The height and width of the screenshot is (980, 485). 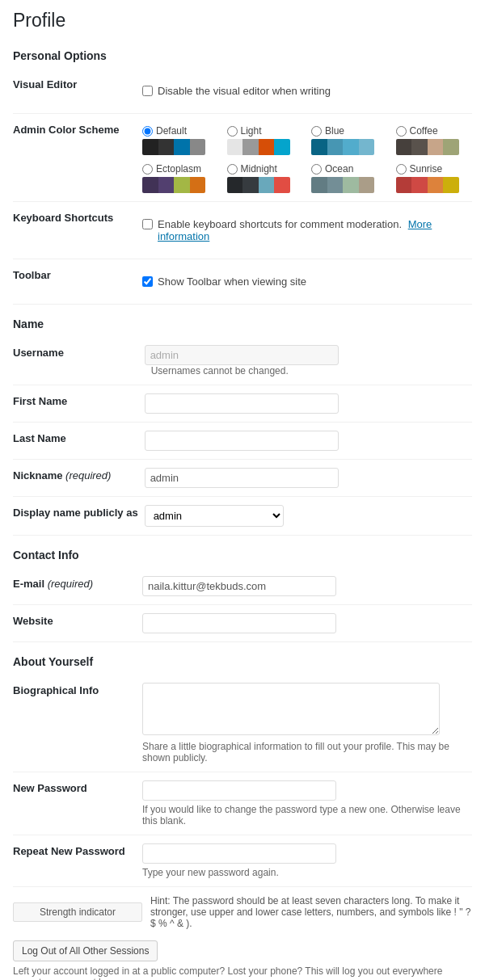 What do you see at coordinates (242, 282) in the screenshot?
I see `toolbar-row: Toolbar Show Toolbar when viewing site` at bounding box center [242, 282].